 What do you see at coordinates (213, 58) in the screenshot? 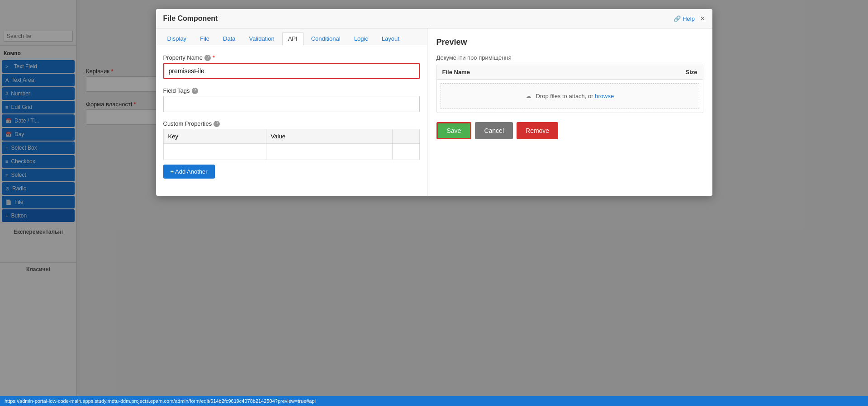
I see `property-name-required: *` at bounding box center [213, 58].